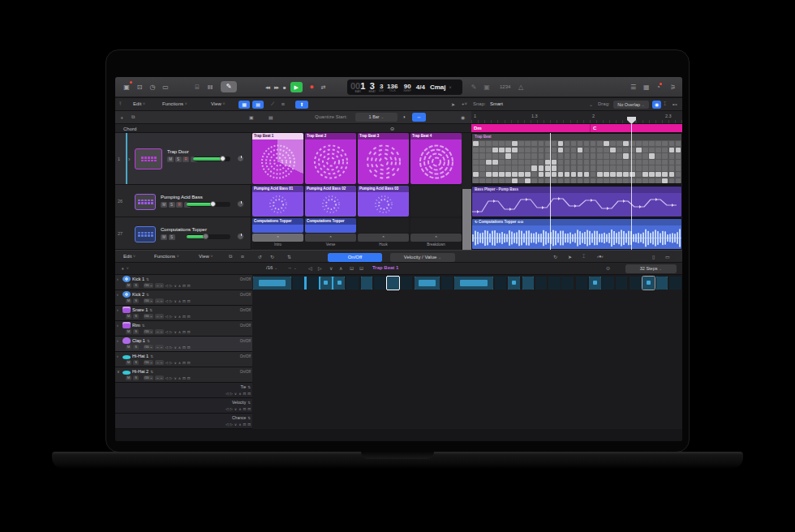 The image size is (795, 532). What do you see at coordinates (243, 256) in the screenshot?
I see `paste-pattern-icon: ⧈` at bounding box center [243, 256].